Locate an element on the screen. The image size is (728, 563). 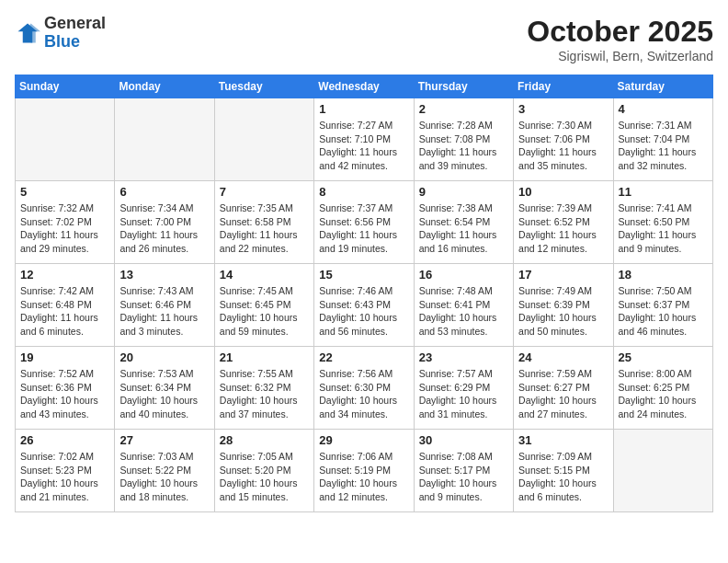
day-number: 5 is located at coordinates (64, 191).